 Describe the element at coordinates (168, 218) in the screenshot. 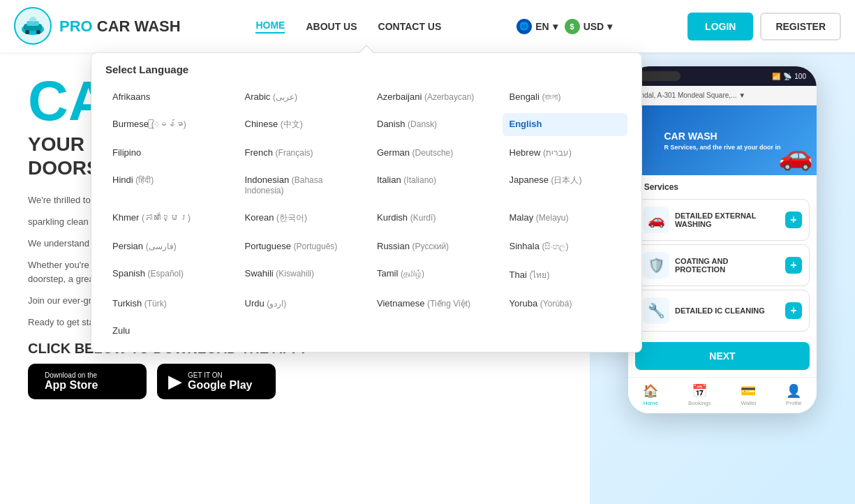

I see `language-item: Khmer (ភាសាខ្មែរ)` at that location.